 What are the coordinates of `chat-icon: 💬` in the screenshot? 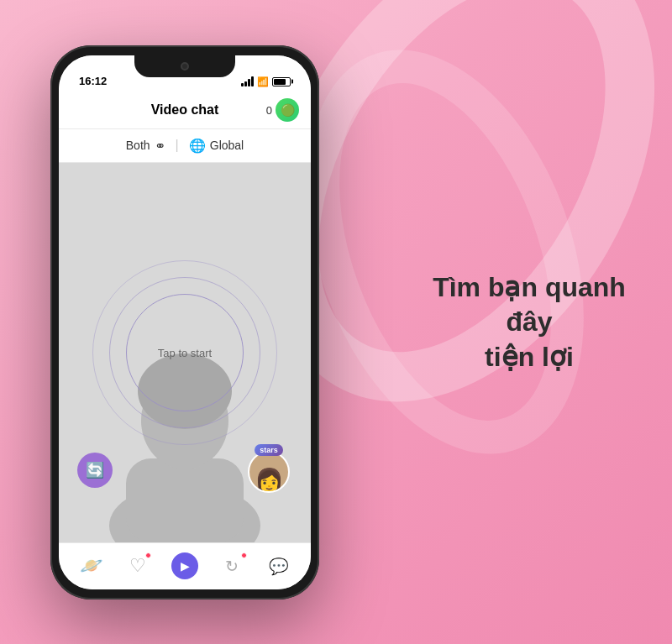 It's located at (279, 566).